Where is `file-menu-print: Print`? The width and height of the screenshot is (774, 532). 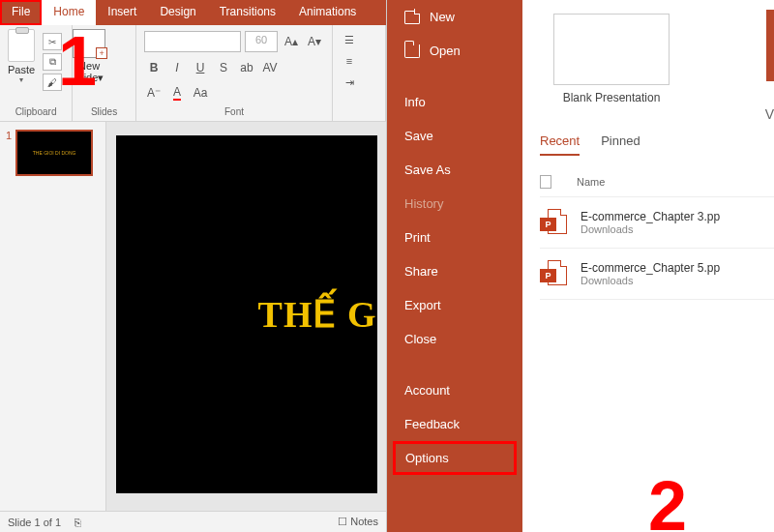
file-menu-print: Print is located at coordinates (455, 238).